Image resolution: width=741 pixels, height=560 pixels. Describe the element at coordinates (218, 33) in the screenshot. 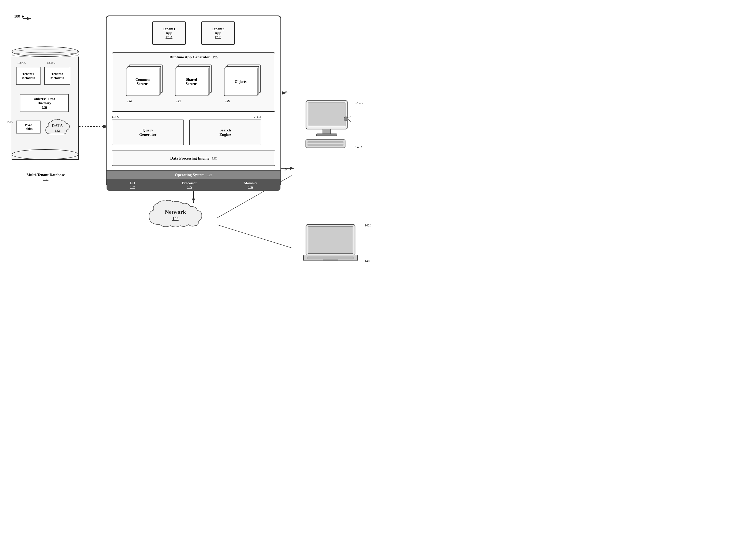

I see `tenant2-app-box: Tenant2 App 128B` at that location.